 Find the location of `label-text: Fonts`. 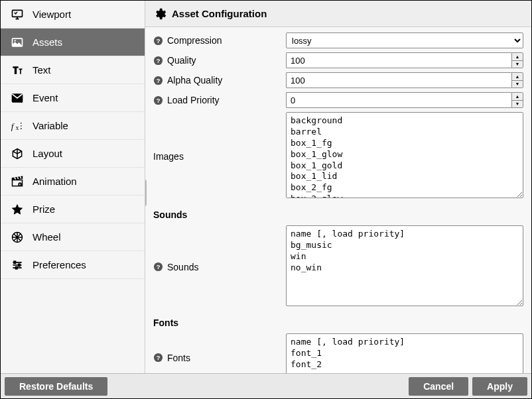

label-text: Fonts is located at coordinates (179, 358).